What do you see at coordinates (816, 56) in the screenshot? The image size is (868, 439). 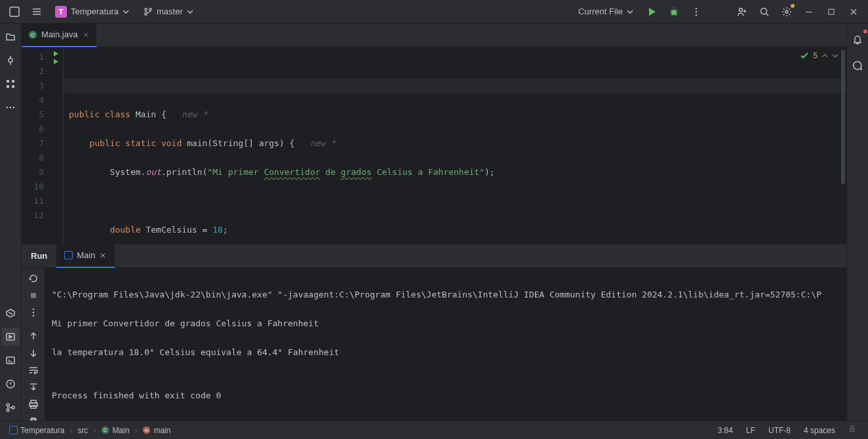 I see `warning-count: 5` at bounding box center [816, 56].